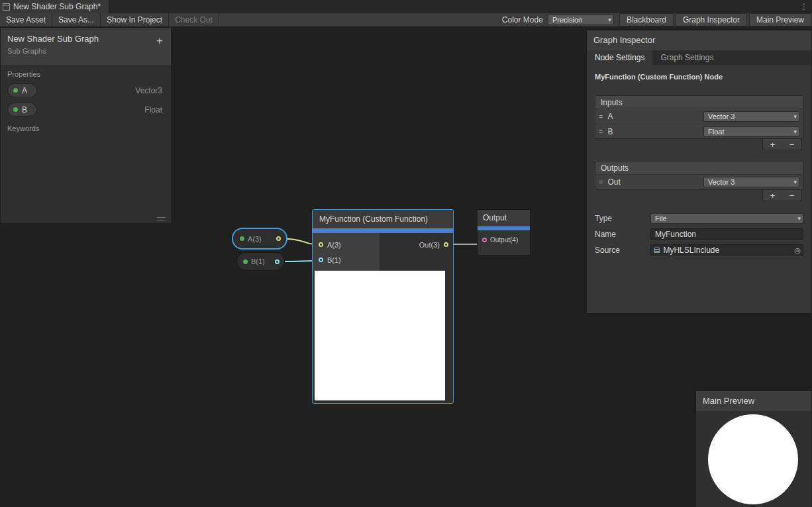  What do you see at coordinates (261, 261) in the screenshot?
I see `property-node-b: B(1)` at bounding box center [261, 261].